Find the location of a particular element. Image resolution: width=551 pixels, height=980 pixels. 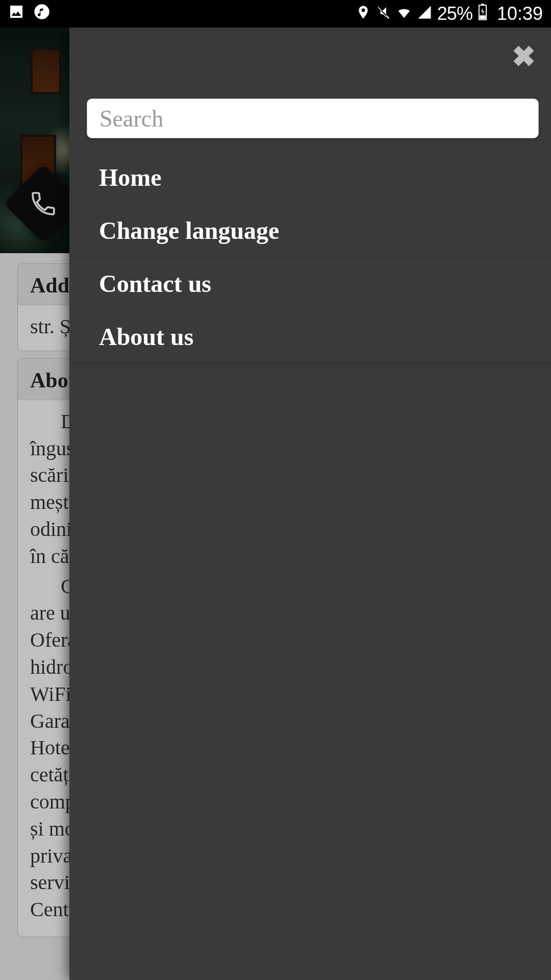

menu-item-contact-us: Contact us is located at coordinates (310, 284).